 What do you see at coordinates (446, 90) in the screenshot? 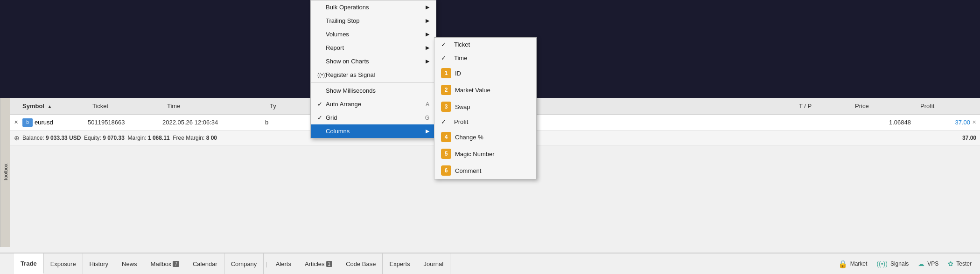
I see `numbered-badge-2: 2` at bounding box center [446, 90].